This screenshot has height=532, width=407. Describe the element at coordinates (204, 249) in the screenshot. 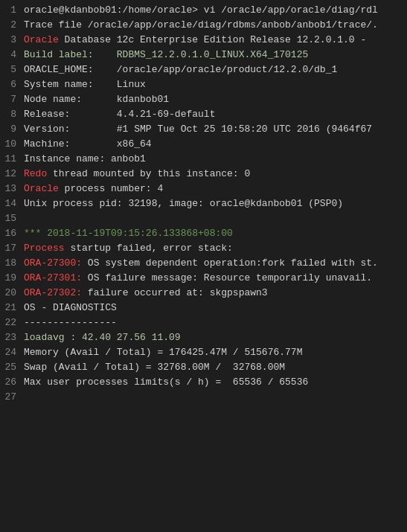

I see `code-line: 17Process startup failed, error stack:` at that location.